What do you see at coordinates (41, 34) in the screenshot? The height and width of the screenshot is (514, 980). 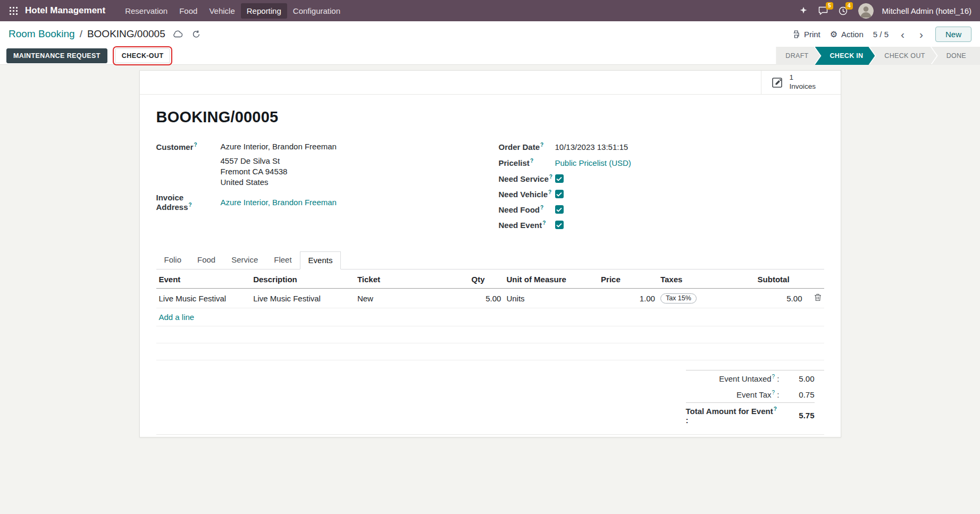 I see `breadcrumb-parent-link: Room Booking` at bounding box center [41, 34].